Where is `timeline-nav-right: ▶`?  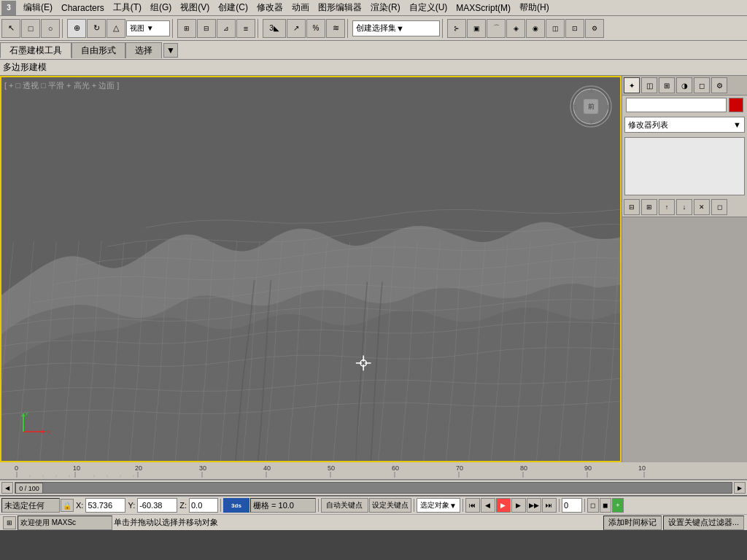
timeline-nav-right: ▶ is located at coordinates (740, 488).